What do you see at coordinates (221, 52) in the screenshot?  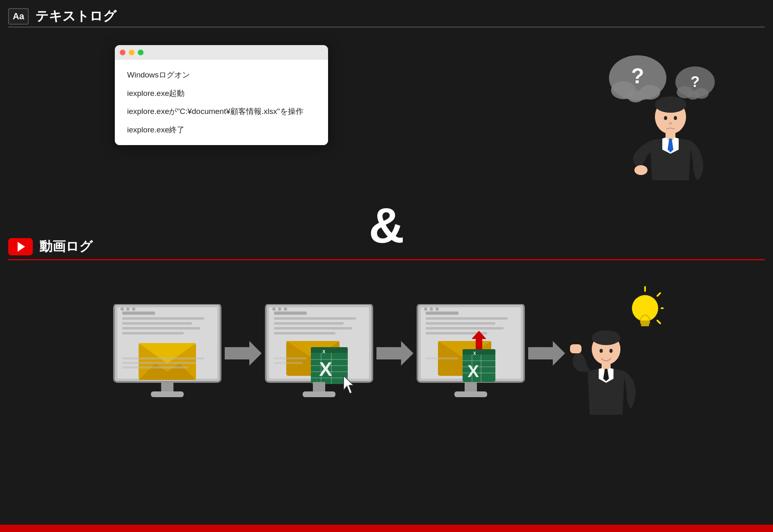 I see `window-titlebar` at bounding box center [221, 52].